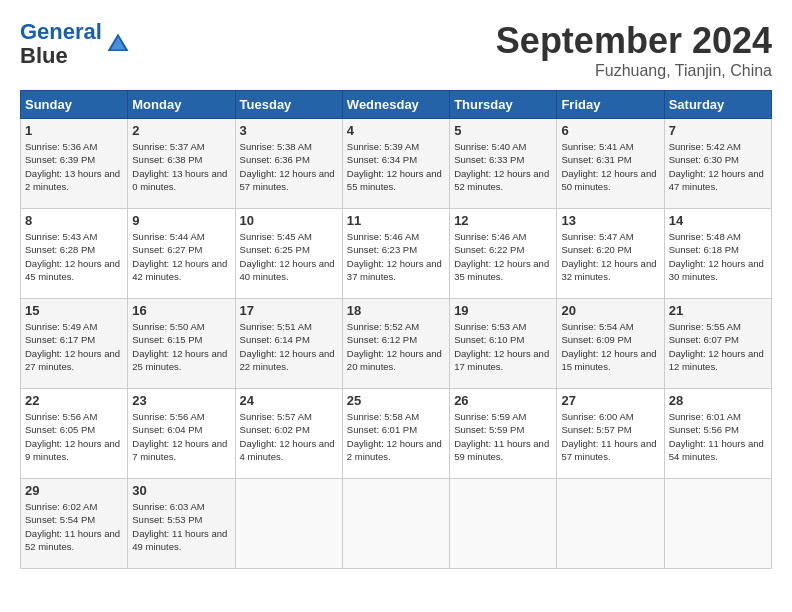  I want to click on day-info: Sunrise: 5:56 AMSunset: 6:04 PMDaylight:…, so click(181, 436).